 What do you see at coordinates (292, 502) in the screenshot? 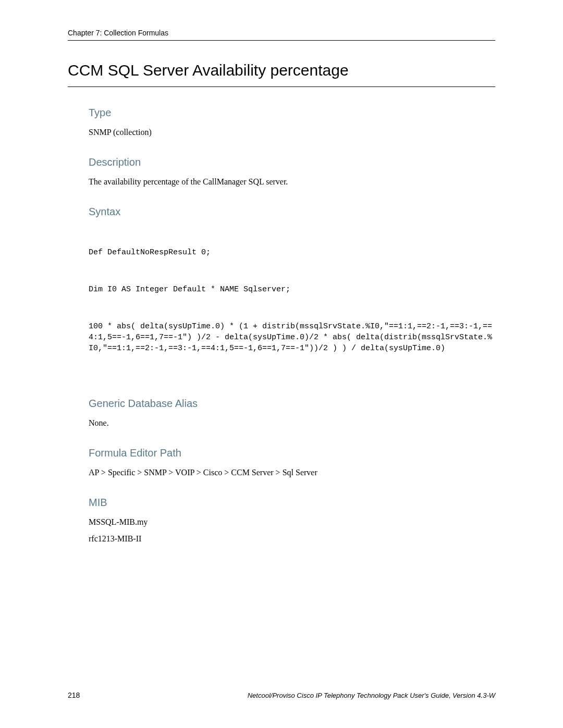
I see `heading-mib: MIB` at bounding box center [292, 502].